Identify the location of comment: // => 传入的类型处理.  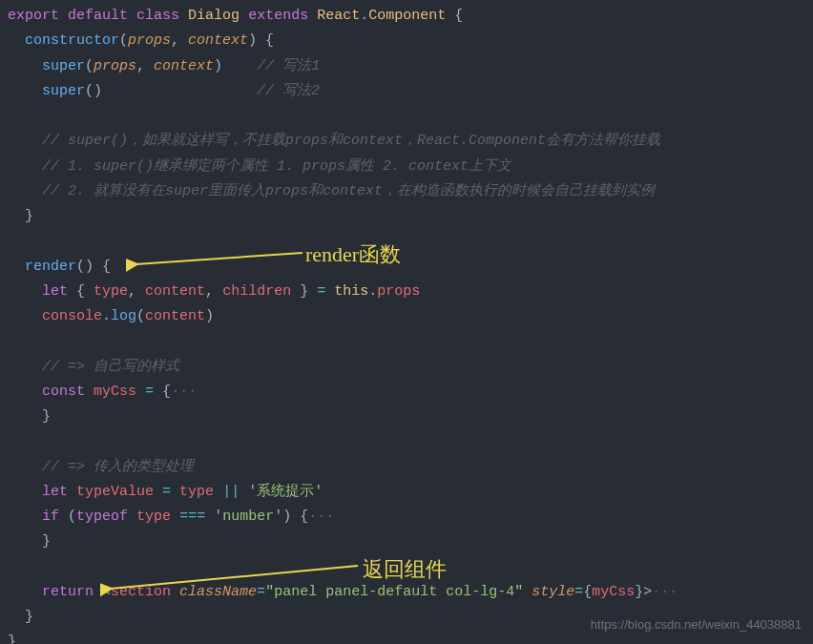
(118, 467).